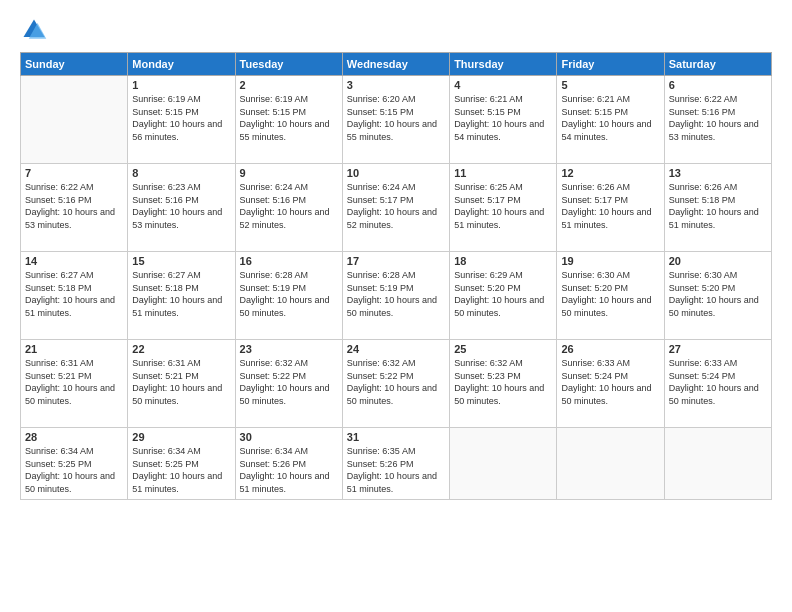 Image resolution: width=792 pixels, height=612 pixels. What do you see at coordinates (396, 120) in the screenshot?
I see `calendar-week-1: 1Sunrise: 6:19 AM Sunset: 5:15 PM Daylig…` at bounding box center [396, 120].